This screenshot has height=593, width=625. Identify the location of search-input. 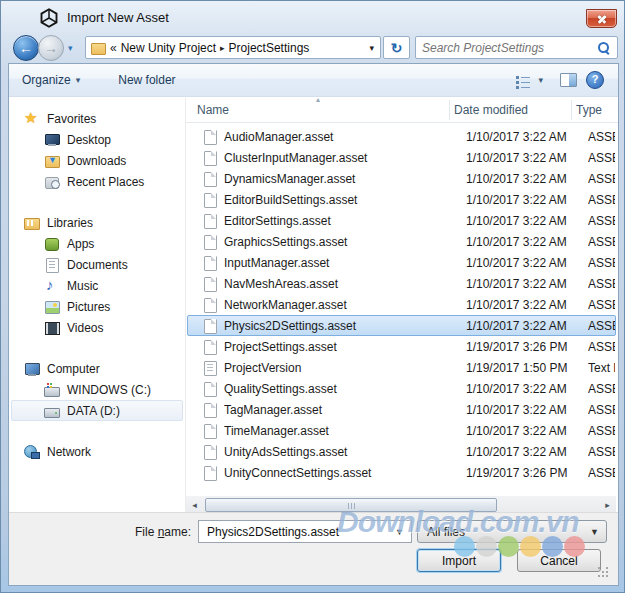
(510, 48).